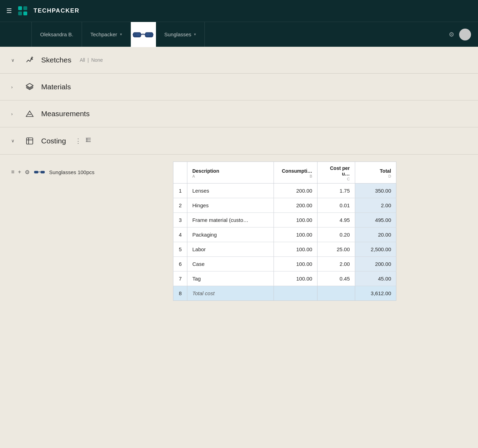  What do you see at coordinates (56, 87) in the screenshot?
I see `materials-title: Materials` at bounding box center [56, 87].